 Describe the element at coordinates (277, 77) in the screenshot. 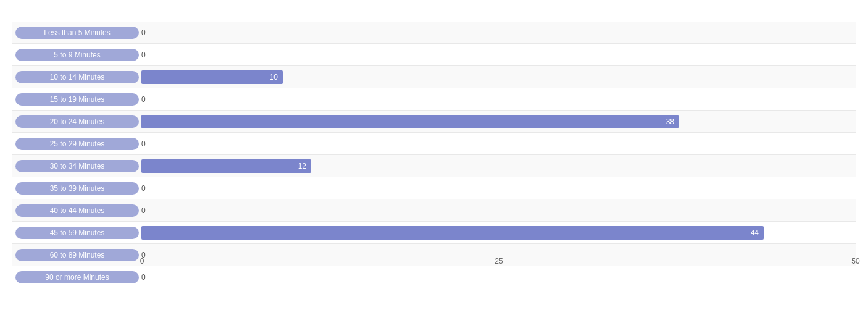

I see `bar-value-inside: 10` at that location.